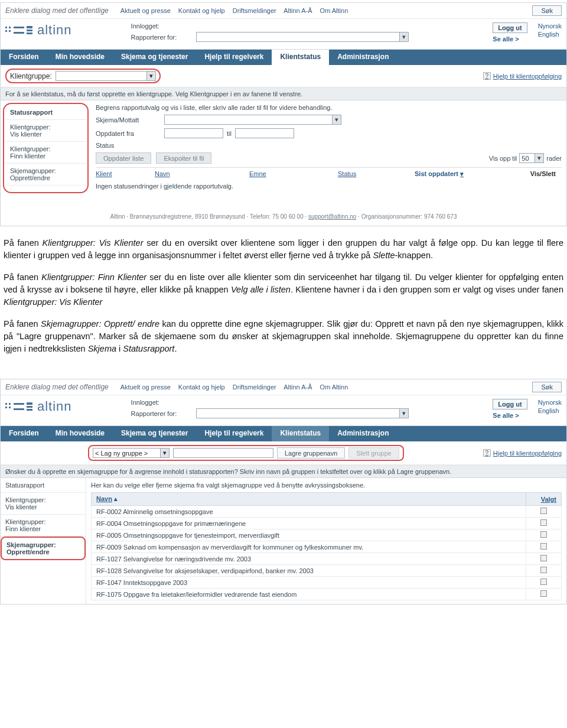 Image resolution: width=567 pixels, height=728 pixels. I want to click on tab2-forsiden: Forsiden, so click(24, 434).